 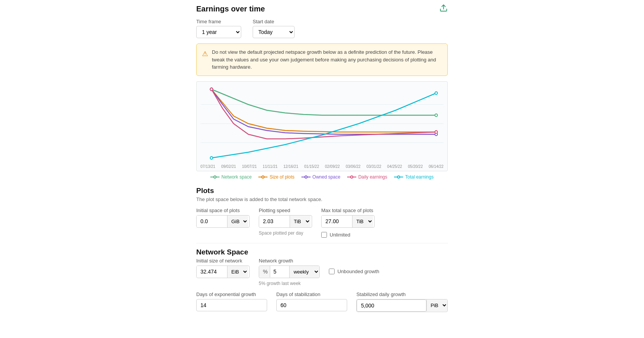 What do you see at coordinates (332, 272) in the screenshot?
I see `unbounded-growth-checkbox` at bounding box center [332, 272].